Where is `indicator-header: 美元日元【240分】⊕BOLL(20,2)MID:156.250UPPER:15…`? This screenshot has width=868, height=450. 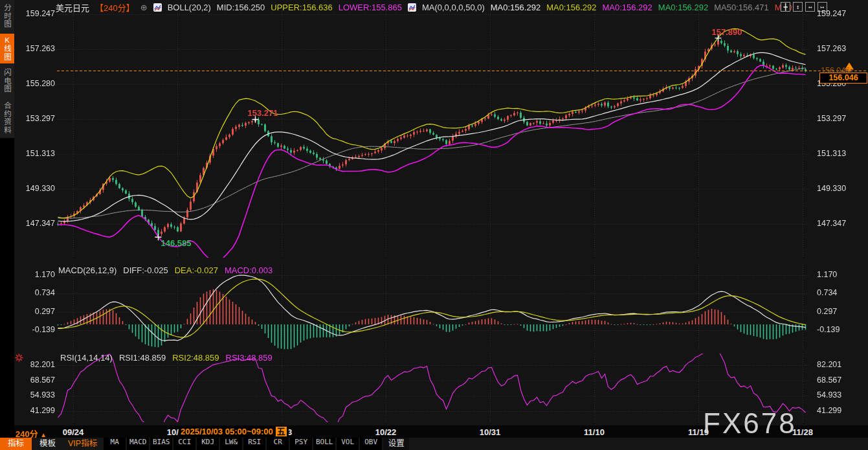
indicator-header: 美元日元【240分】⊕BOLL(20,2)MID:156.250UPPER:15… is located at coordinates (427, 8).